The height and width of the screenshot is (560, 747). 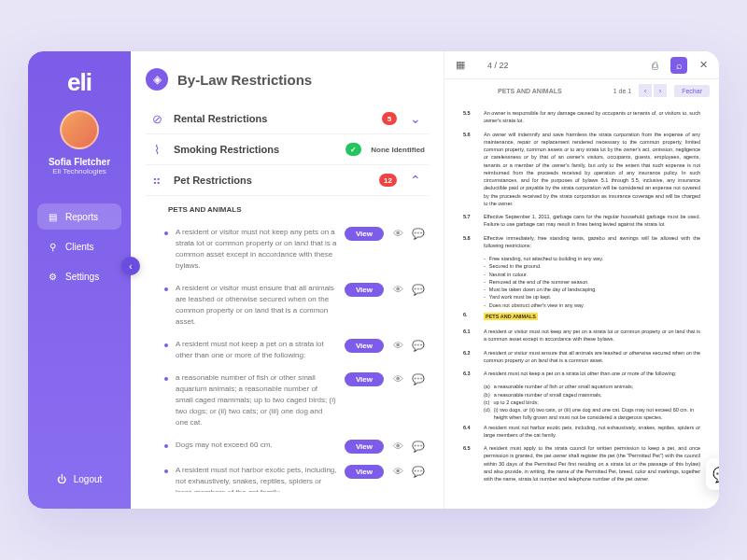 What do you see at coordinates (582, 220) in the screenshot?
I see `clause-row: 5.7Effective September 1, 2011, garbage …` at bounding box center [582, 220].